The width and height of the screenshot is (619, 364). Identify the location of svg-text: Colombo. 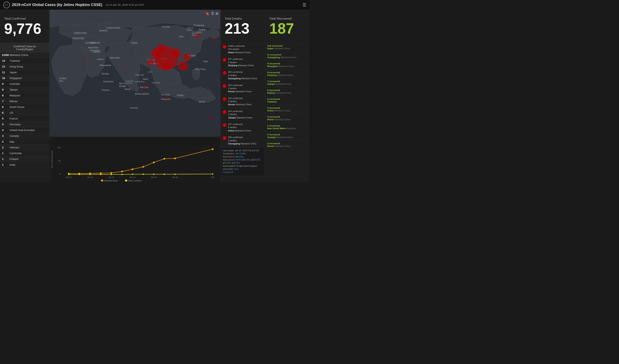
(134, 108).